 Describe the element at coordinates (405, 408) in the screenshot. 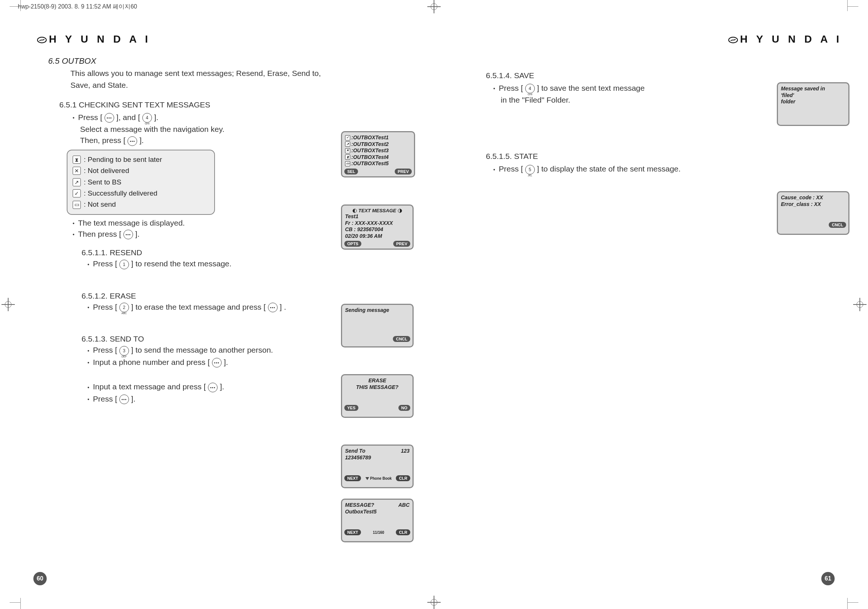

I see `softkey-no: NO` at that location.